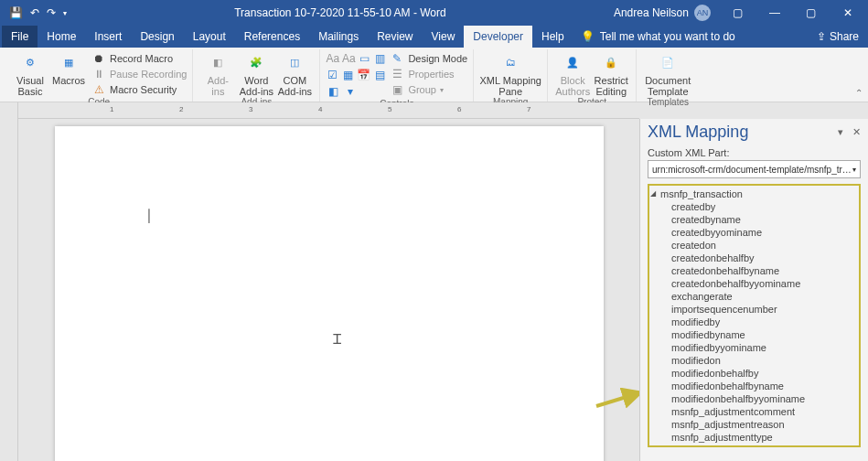  Describe the element at coordinates (444, 37) in the screenshot. I see `tab-view: View` at that location.